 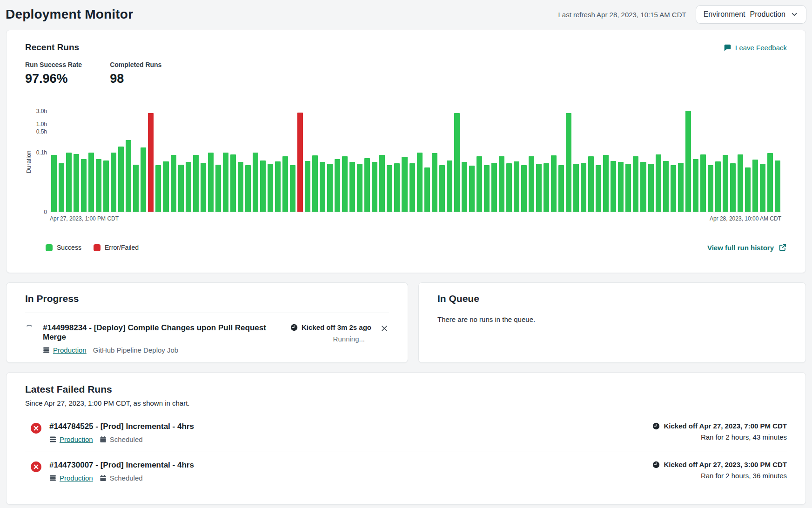 What do you see at coordinates (751, 14) in the screenshot?
I see `environment-dropdown: Environment Production` at bounding box center [751, 14].